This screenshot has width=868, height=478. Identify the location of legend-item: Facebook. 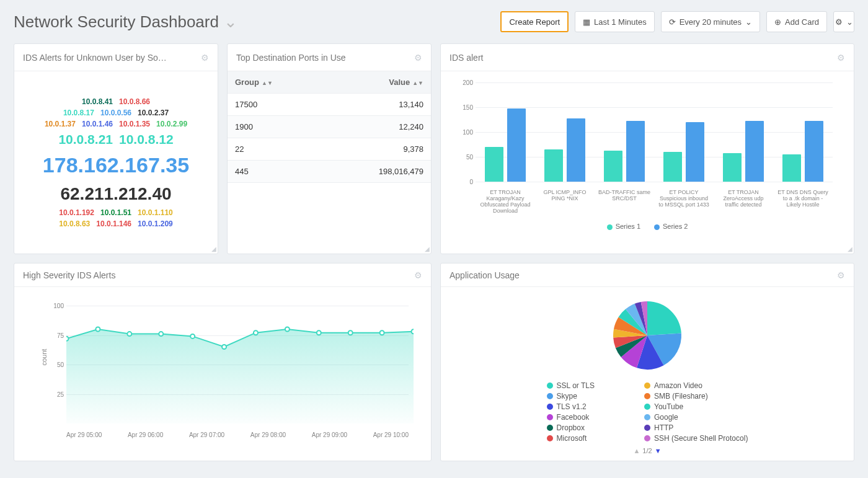
(570, 417).